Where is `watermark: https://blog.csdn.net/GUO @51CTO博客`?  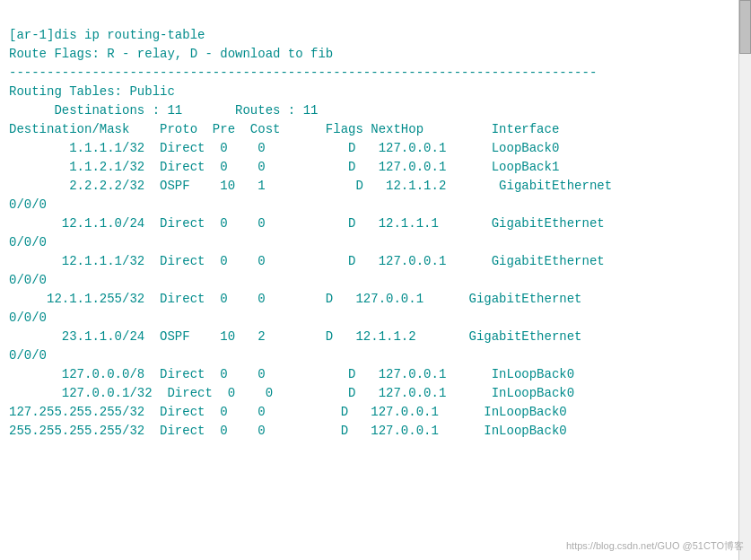
watermark: https://blog.csdn.net/GUO @51CTO博客 is located at coordinates (655, 546).